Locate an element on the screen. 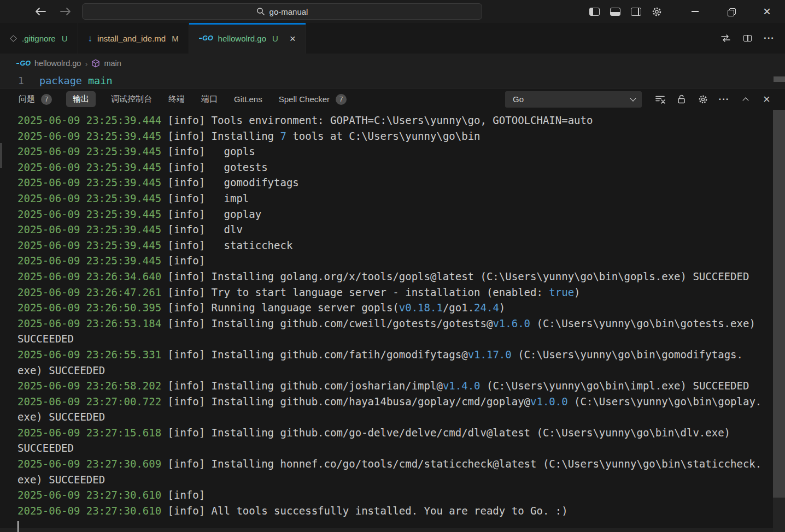  output-settings-gear-icon is located at coordinates (703, 99).